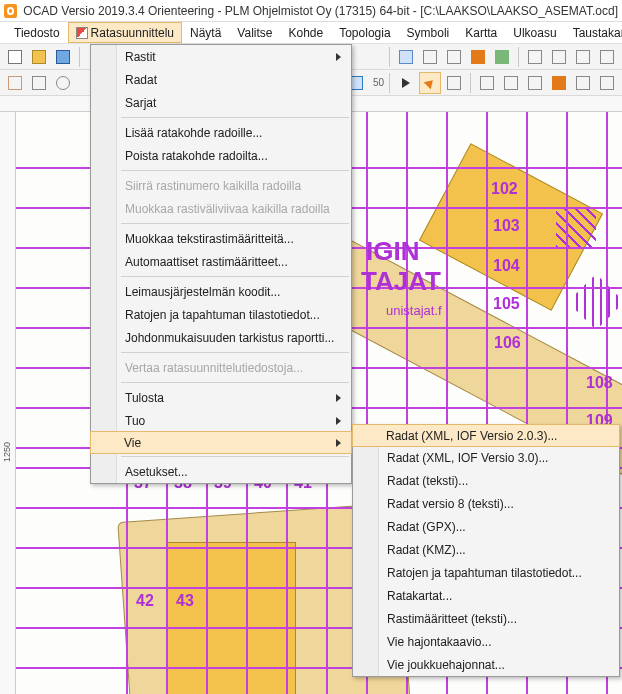  Describe the element at coordinates (82, 33) in the screenshot. I see `course-icon` at that location.